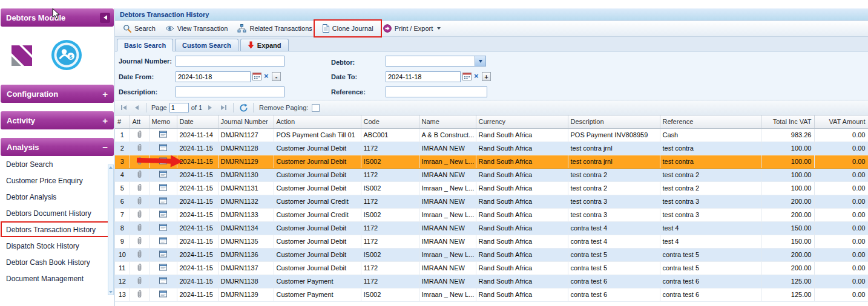 This screenshot has width=868, height=306. I want to click on table-row: 7 2024-11-15 DMJRN1133 Customer Journal …, so click(492, 215).